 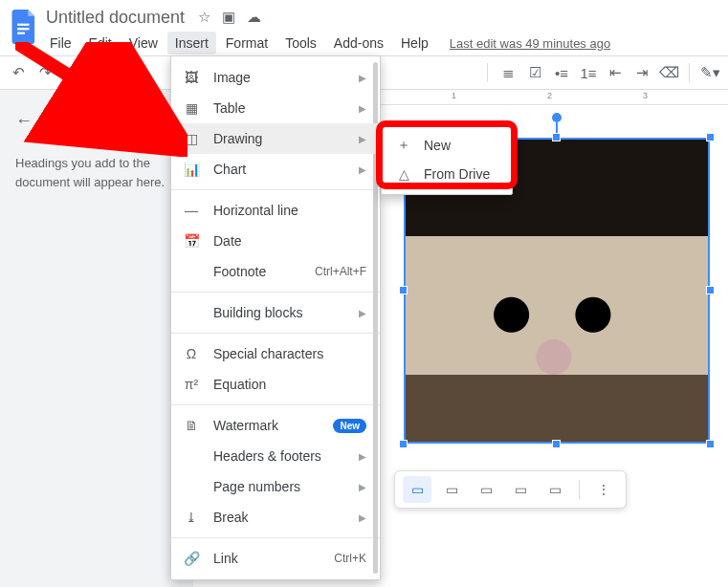 I want to click on docs-logo, so click(x=25, y=27).